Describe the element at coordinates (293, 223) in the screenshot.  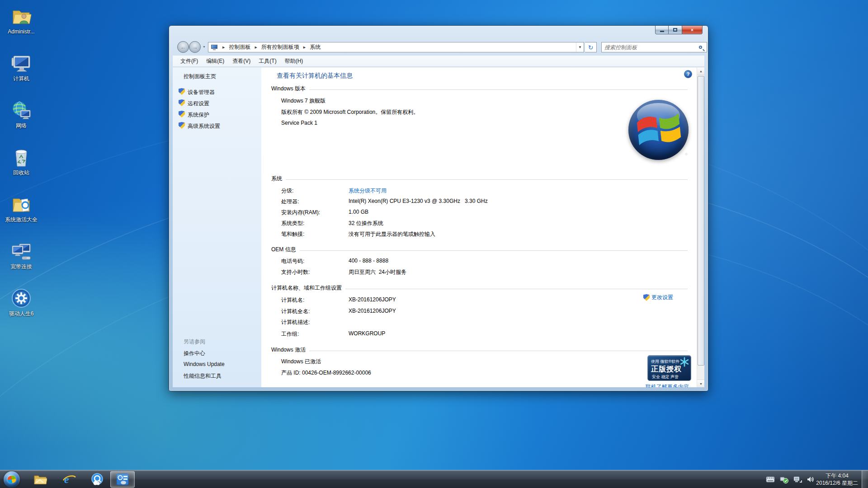
I see `row-label: 系统类型:` at that location.